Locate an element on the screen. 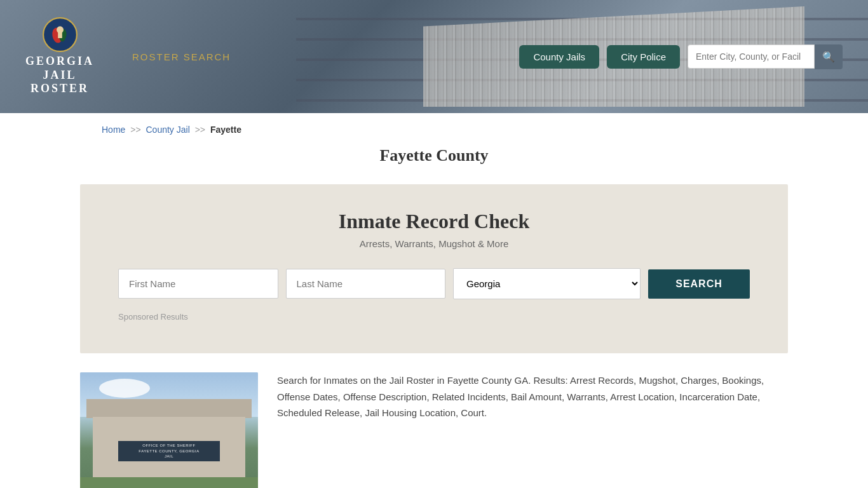 The image size is (868, 488). logo-line3: ROSTER is located at coordinates (60, 89).